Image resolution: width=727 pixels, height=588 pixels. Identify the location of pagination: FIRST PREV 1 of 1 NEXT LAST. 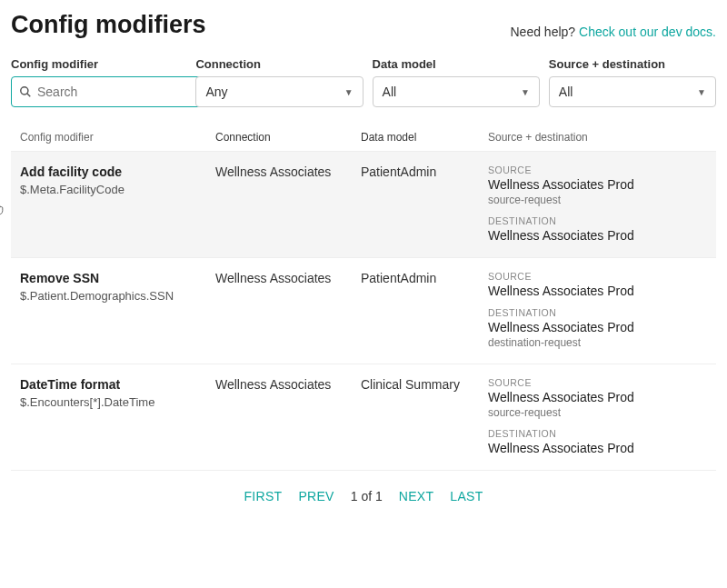
(364, 496).